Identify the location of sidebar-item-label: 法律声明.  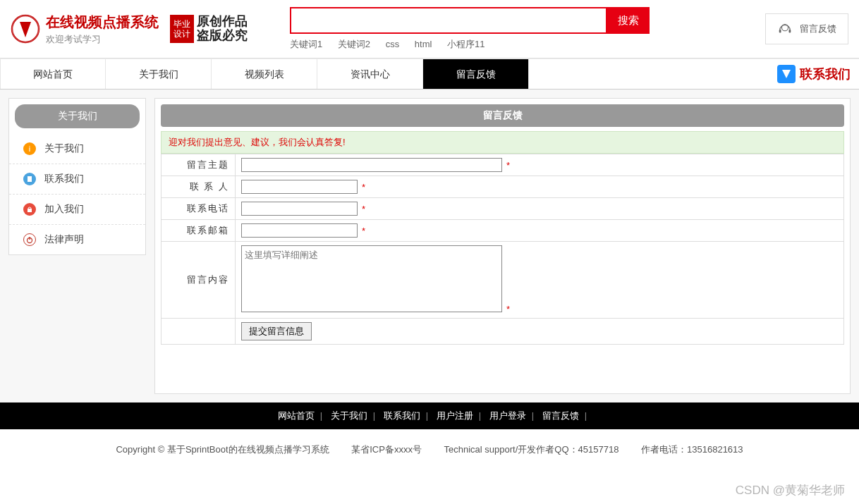
(64, 240).